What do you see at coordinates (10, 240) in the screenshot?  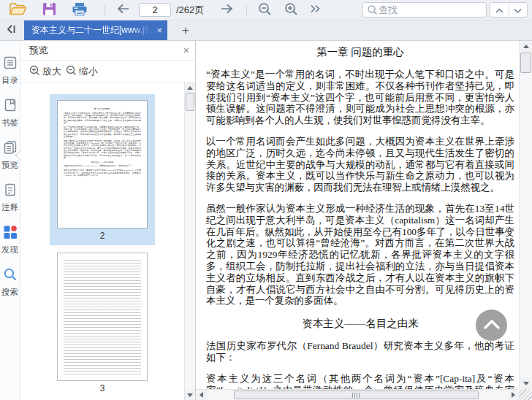 I see `sidebar-item-discover: 发现` at bounding box center [10, 240].